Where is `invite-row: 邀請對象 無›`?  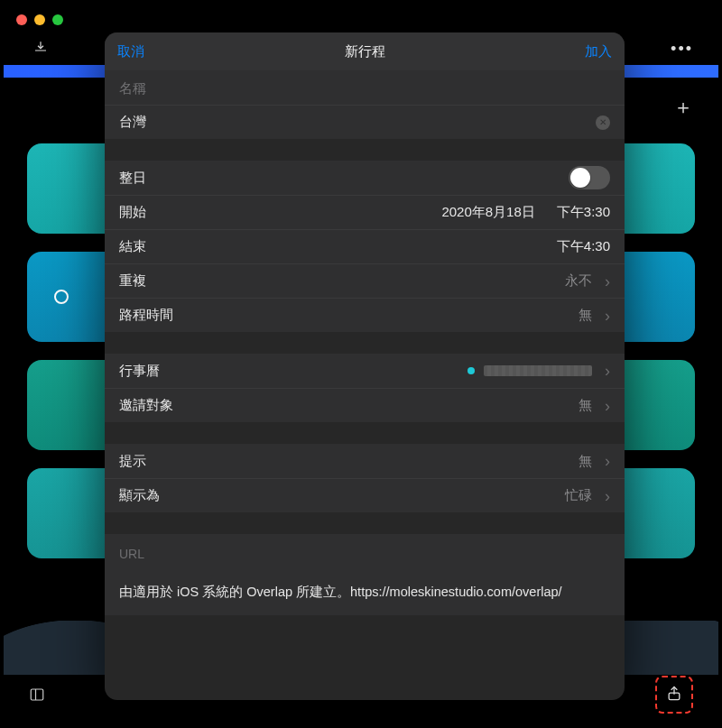
invite-row: 邀請對象 無› is located at coordinates (365, 405).